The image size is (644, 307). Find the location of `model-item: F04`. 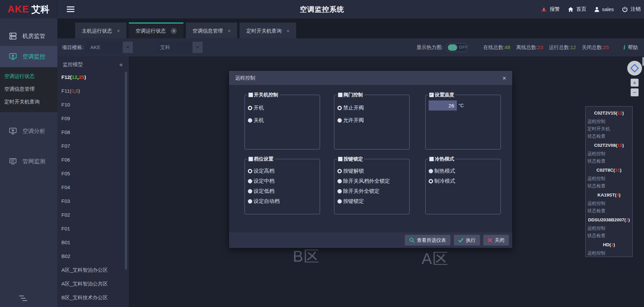

model-item: F04 is located at coordinates (93, 187).